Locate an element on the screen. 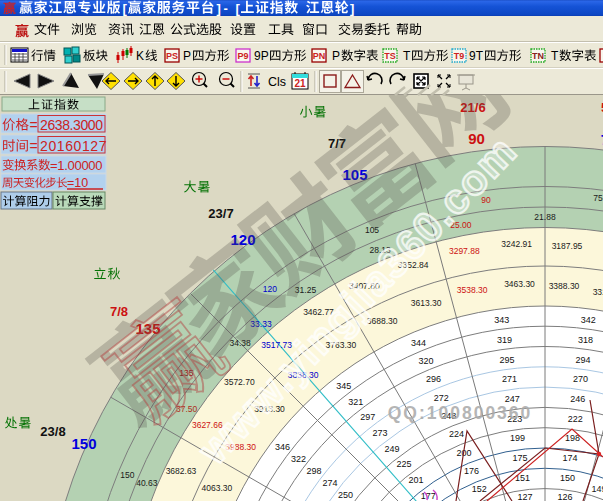  svg-text: 9P is located at coordinates (262, 56).